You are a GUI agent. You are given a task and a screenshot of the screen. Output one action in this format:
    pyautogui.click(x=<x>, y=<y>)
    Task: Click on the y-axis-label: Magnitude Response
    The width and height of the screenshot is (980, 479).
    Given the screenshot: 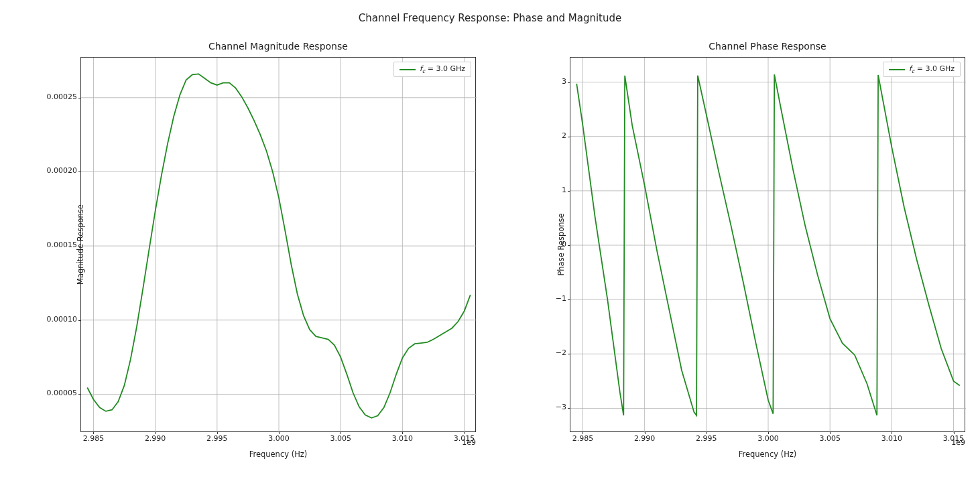 What is the action you would take?
    pyautogui.click(x=80, y=245)
    